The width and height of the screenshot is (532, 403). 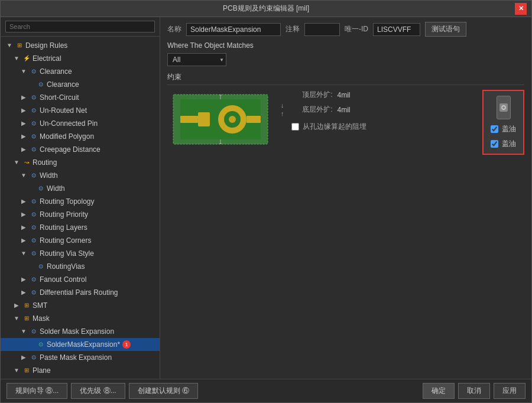 I want to click on bottom-expand-value: 4mil, so click(x=344, y=110).